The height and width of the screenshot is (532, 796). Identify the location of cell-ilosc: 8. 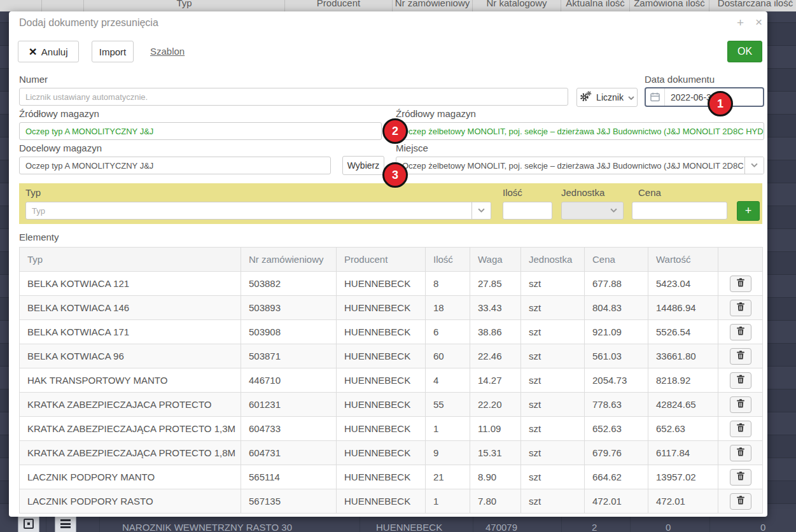
(448, 284).